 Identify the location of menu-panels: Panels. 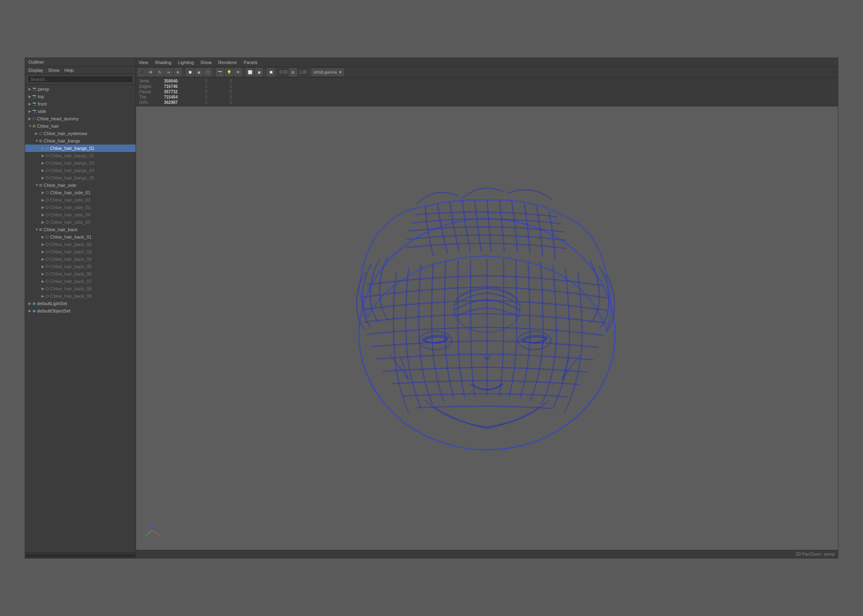
(251, 62).